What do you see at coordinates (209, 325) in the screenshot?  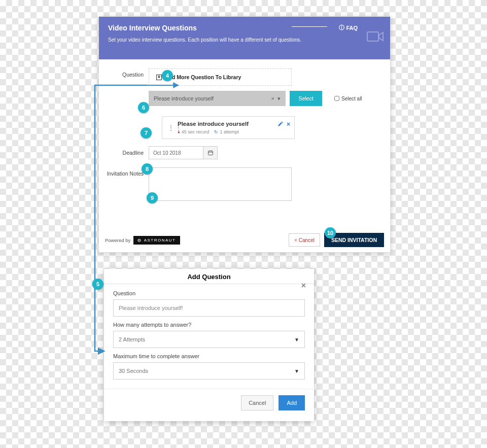 I see `modal-attempts-label: How many attempts to answer?` at bounding box center [209, 325].